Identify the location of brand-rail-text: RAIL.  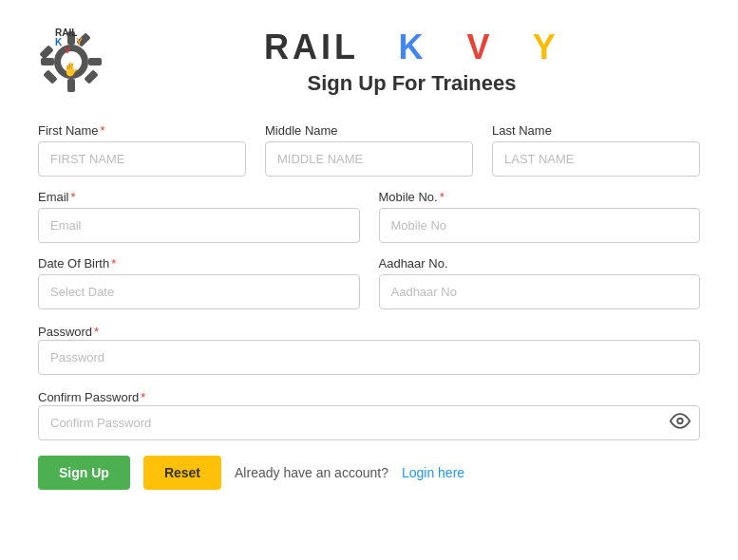
(312, 47).